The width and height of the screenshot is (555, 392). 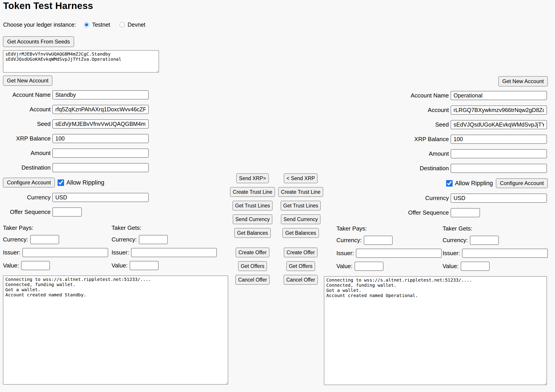 What do you see at coordinates (29, 183) in the screenshot?
I see `standby-configure-account-button: Configure Account` at bounding box center [29, 183].